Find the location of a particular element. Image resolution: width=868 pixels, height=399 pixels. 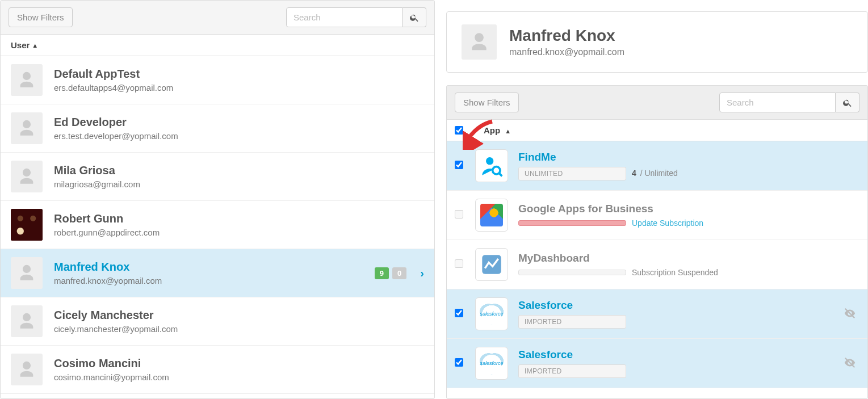

user-email: robert.gunn@appdirect.com is located at coordinates (239, 233).